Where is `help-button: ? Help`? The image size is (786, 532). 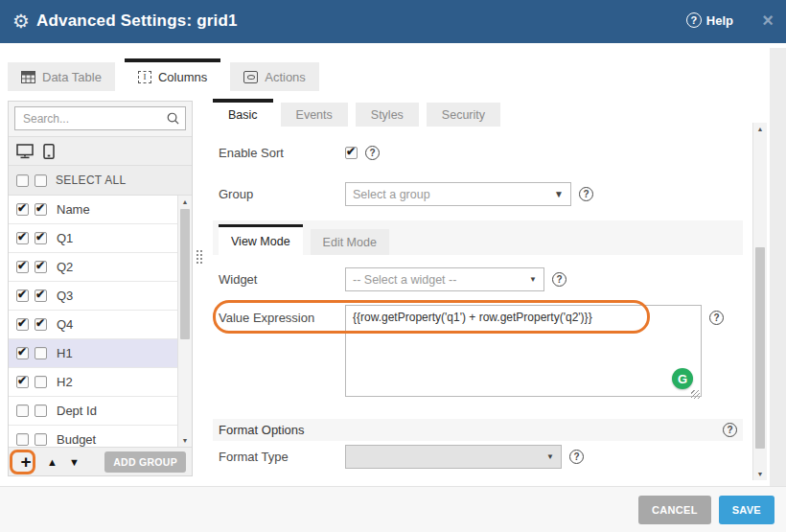 help-button: ? Help is located at coordinates (709, 20).